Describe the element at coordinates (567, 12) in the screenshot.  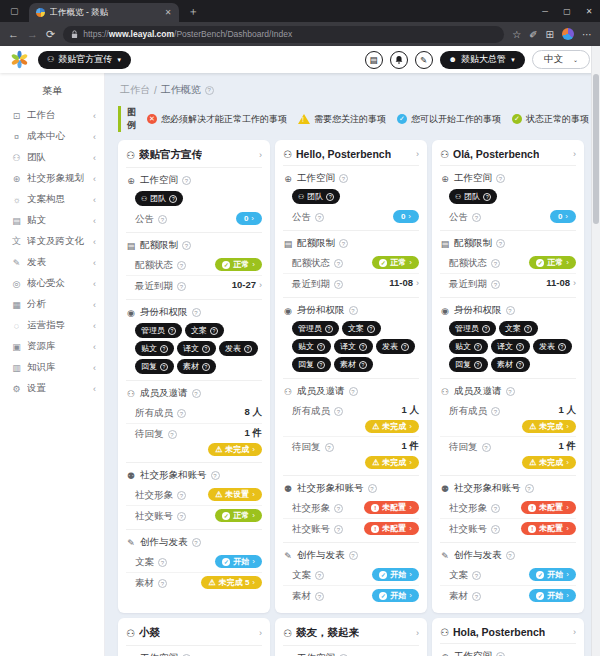
I see `window-maximize-button: ▢` at that location.